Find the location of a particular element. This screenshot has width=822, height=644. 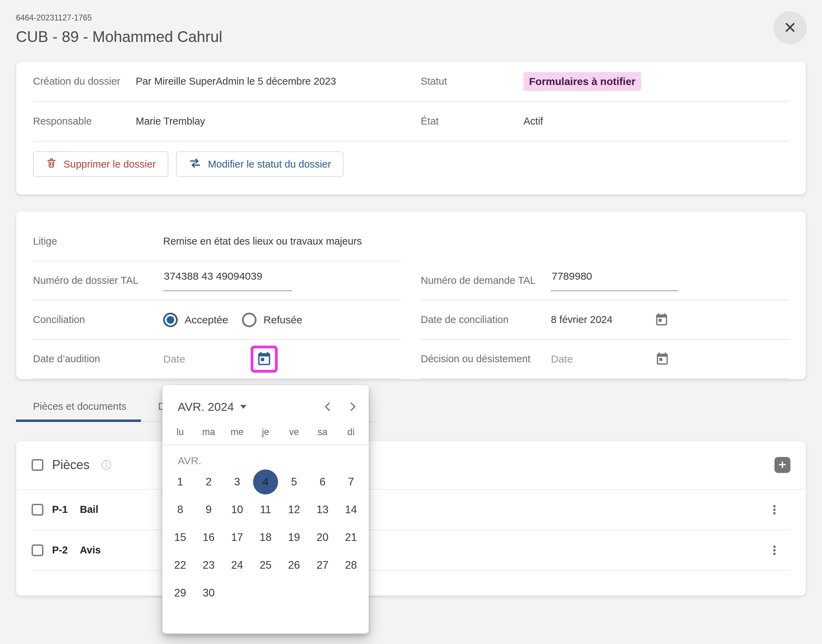

date-audition-input is located at coordinates (207, 359).